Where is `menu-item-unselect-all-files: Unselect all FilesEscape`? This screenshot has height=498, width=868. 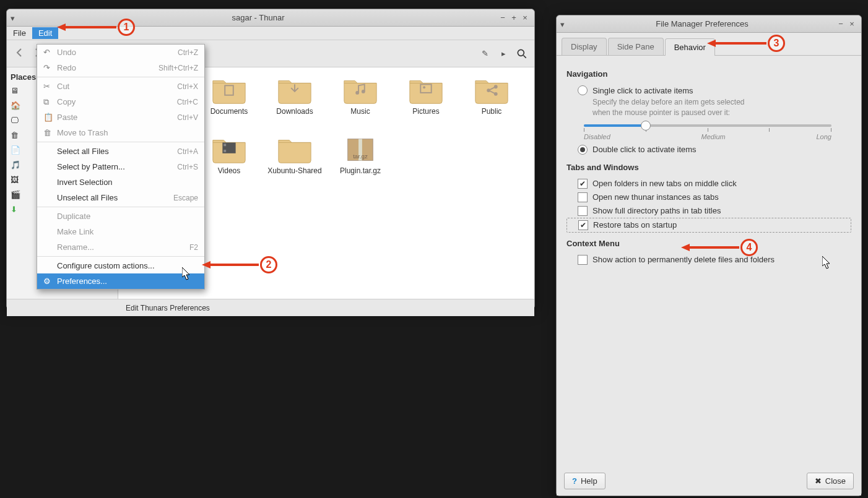
menu-item-unselect-all-files: Unselect all FilesEscape is located at coordinates (121, 198).